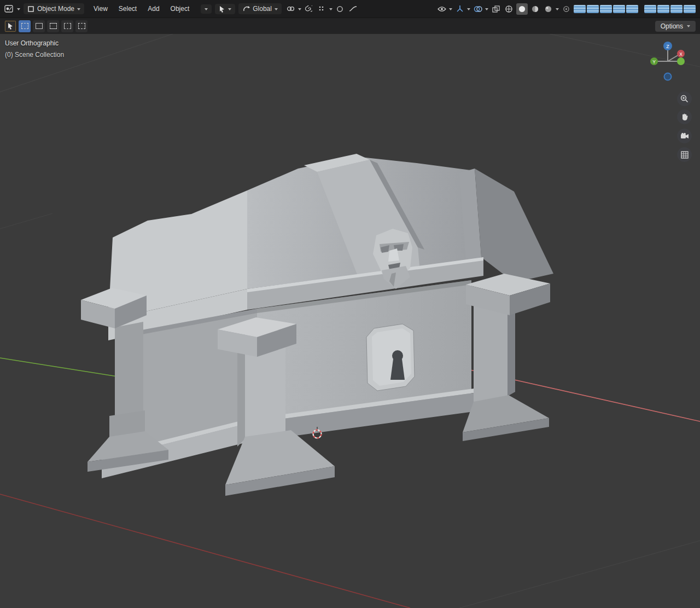 This screenshot has width=700, height=608. I want to click on select-invert-icon, so click(68, 26).